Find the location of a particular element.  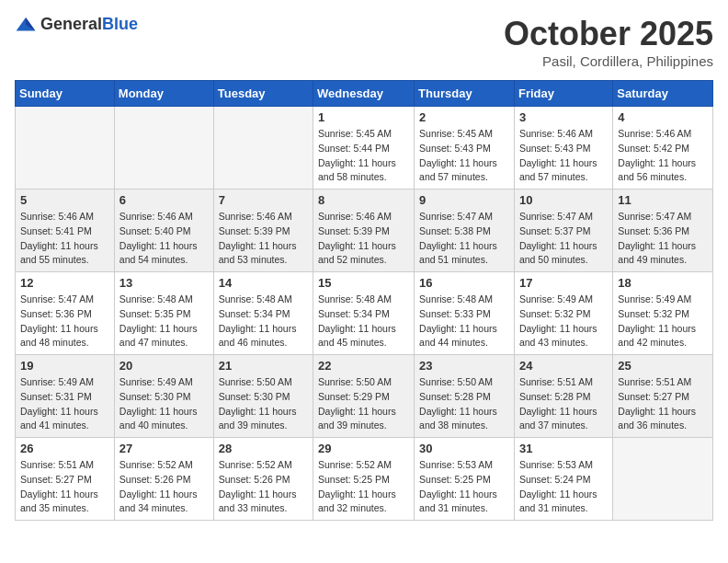

day-number: 22 is located at coordinates (364, 366).